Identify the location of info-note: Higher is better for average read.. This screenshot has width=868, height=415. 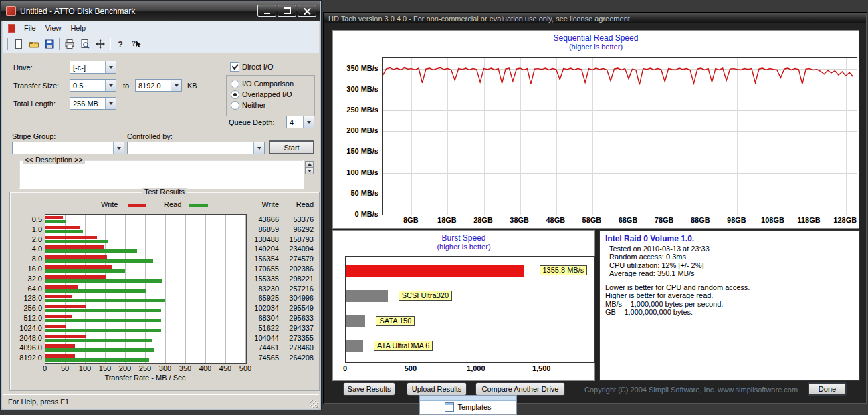
(677, 295).